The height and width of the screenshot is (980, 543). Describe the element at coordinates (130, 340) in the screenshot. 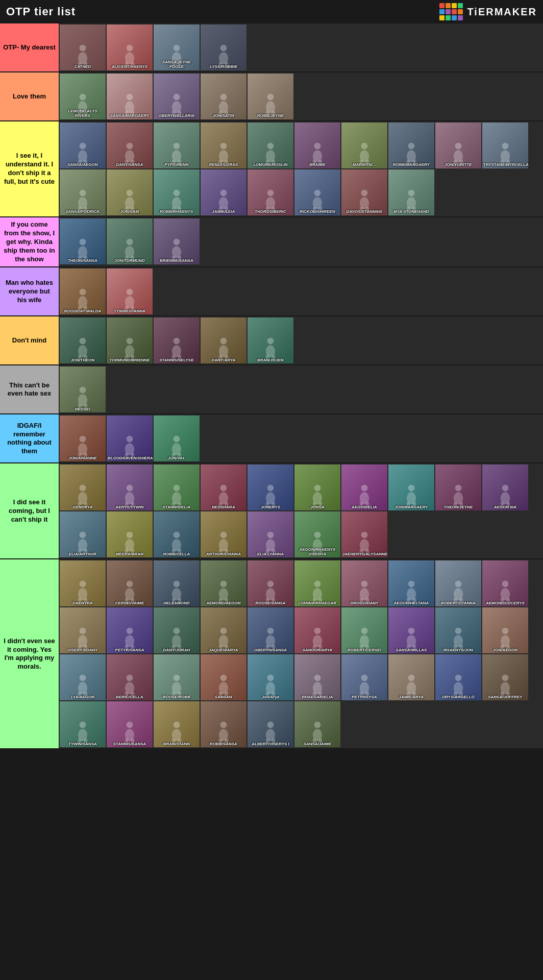

I see `ship-card: TORMUND/BRIENNE` at that location.